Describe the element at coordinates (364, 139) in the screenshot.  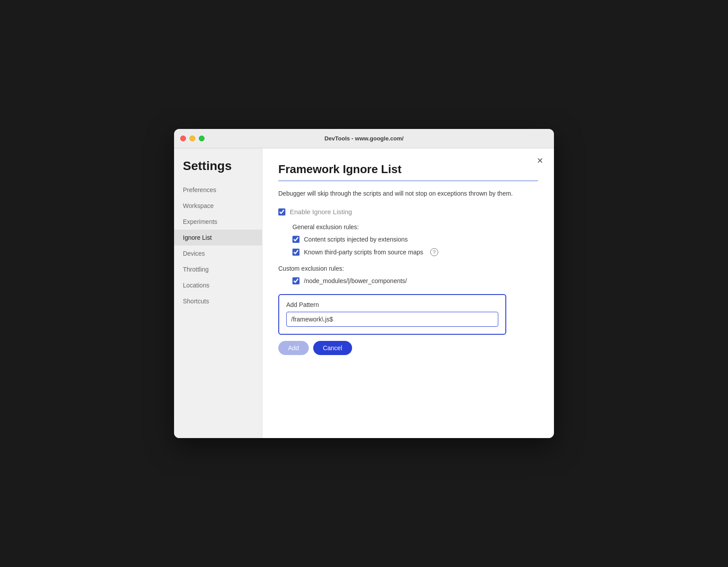
I see `window-title: DevTools - www.google.com/` at that location.